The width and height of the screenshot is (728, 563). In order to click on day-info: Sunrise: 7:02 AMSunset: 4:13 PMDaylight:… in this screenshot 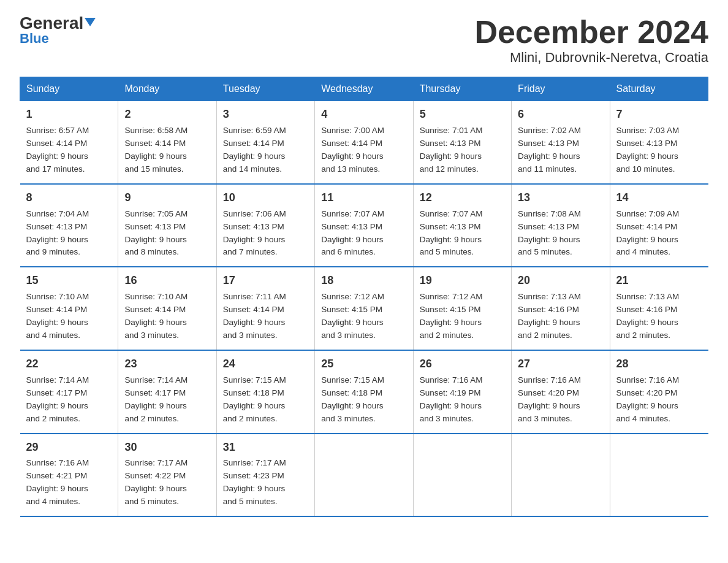, I will do `click(549, 150)`.